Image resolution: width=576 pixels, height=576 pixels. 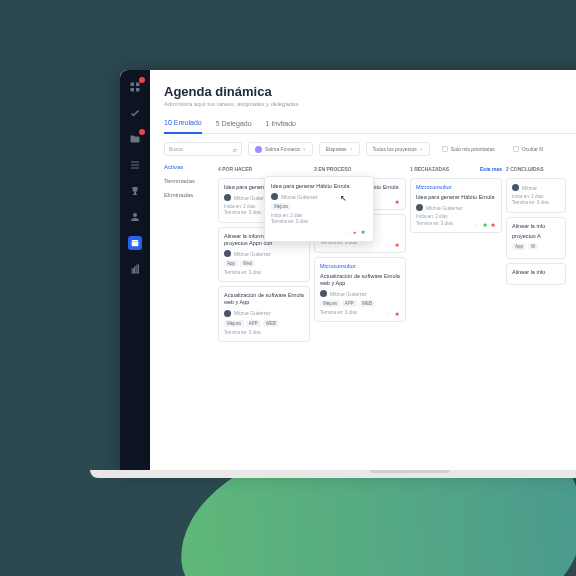 What do you see at coordinates (456, 169) in the screenshot?
I see `column-header: 1 RECHAZADASEste mes` at bounding box center [456, 169].